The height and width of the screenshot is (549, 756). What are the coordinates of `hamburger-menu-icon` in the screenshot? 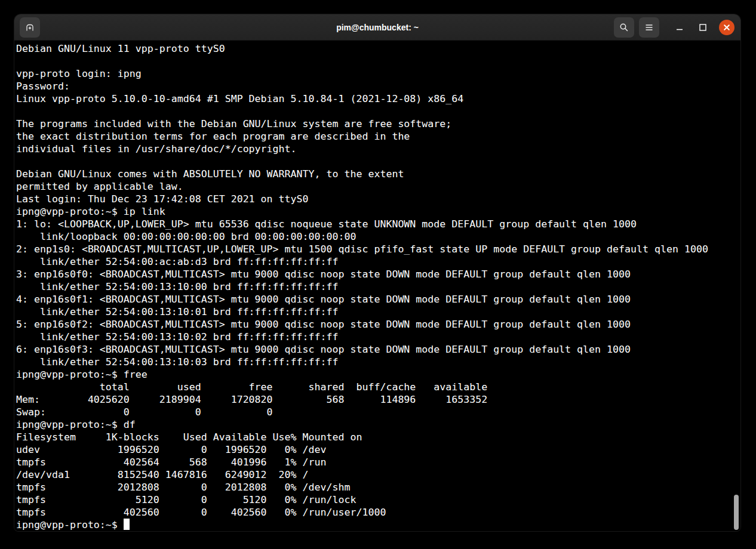 It's located at (649, 27).